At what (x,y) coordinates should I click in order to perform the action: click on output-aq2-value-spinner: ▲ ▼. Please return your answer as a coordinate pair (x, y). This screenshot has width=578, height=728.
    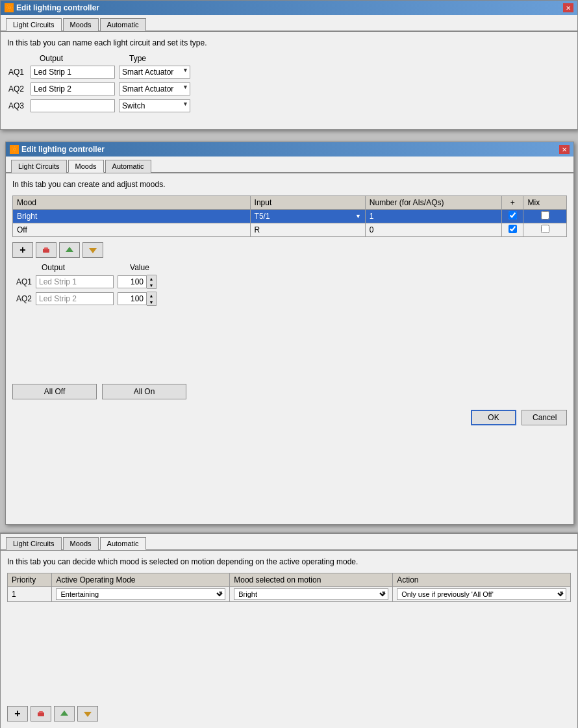
    Looking at the image, I should click on (137, 299).